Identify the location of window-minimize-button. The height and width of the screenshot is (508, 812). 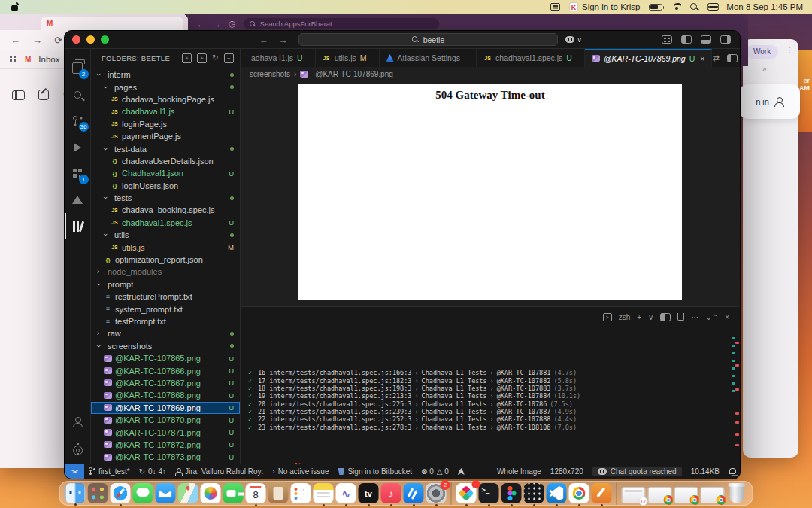
(90, 39).